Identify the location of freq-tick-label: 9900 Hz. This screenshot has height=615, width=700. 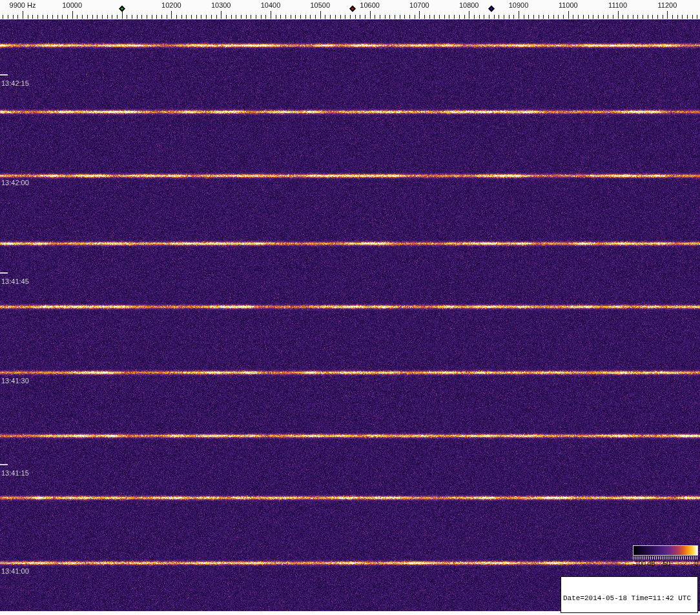
(23, 5).